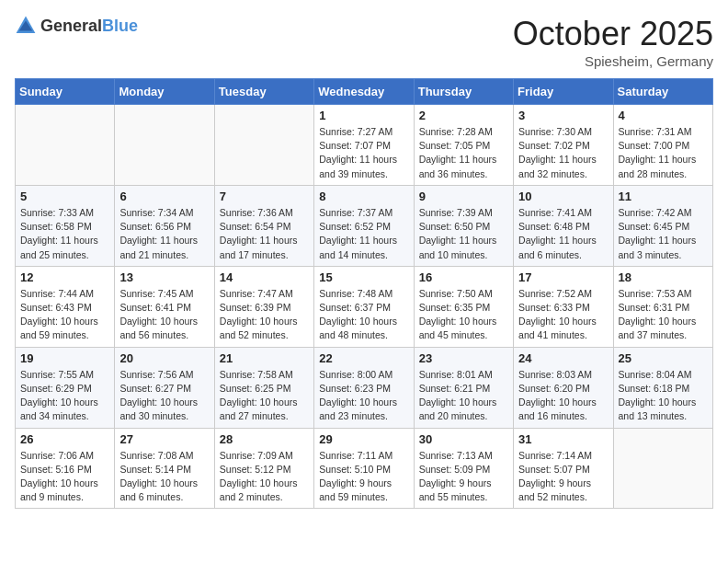 The width and height of the screenshot is (728, 563). What do you see at coordinates (265, 359) in the screenshot?
I see `day-number: 21` at bounding box center [265, 359].